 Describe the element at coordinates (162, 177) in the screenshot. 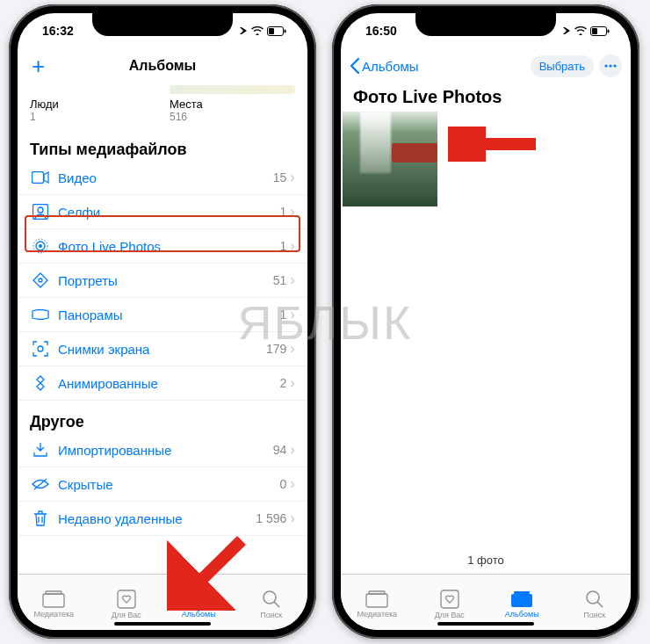

I see `row-label: Видео` at that location.